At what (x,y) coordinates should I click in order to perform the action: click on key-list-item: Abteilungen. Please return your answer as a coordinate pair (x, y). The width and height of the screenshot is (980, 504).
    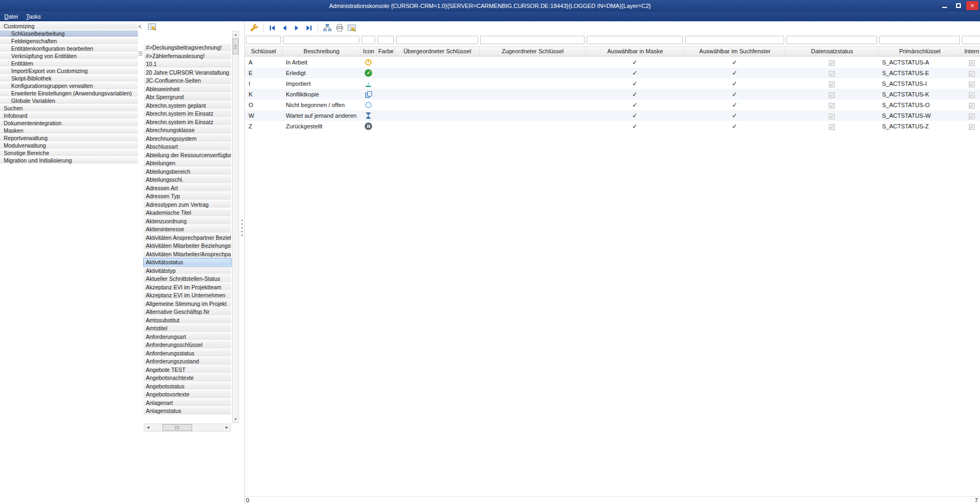
    Looking at the image, I should click on (187, 163).